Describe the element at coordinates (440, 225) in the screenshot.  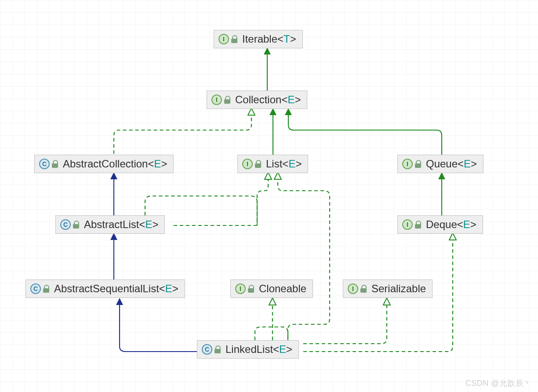
I see `node-deque: I Deque<E>` at that location.